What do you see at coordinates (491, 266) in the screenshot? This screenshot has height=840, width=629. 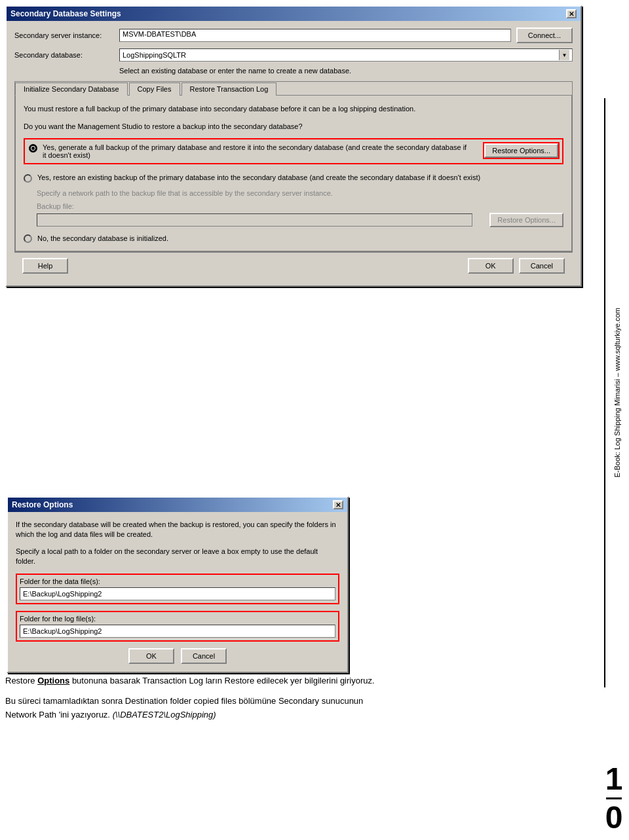 I see `ok-button: OK` at bounding box center [491, 266].